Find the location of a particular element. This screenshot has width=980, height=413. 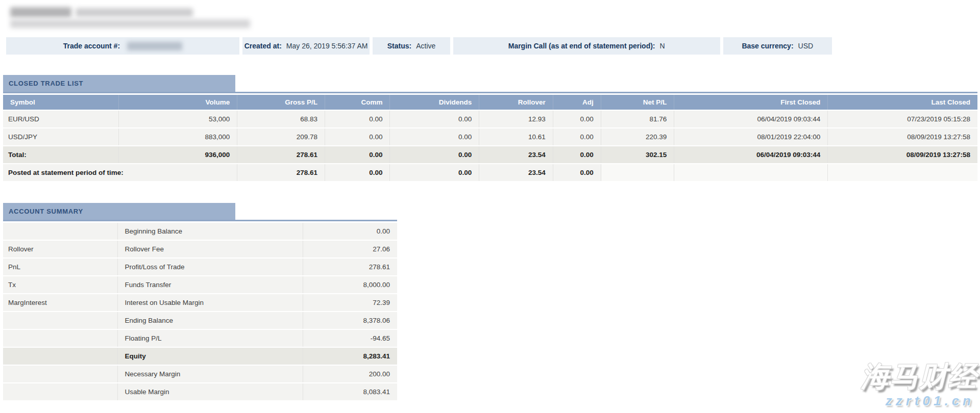

status-label: Status: is located at coordinates (399, 46).